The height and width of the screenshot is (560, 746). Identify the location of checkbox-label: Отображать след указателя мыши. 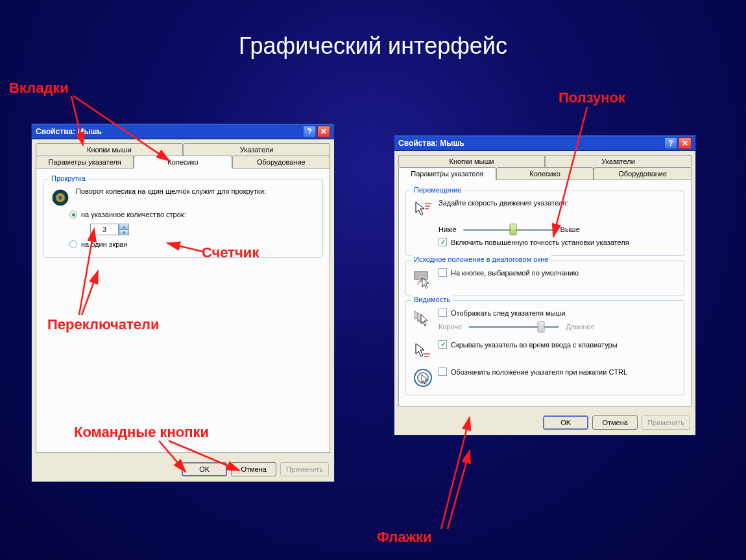
(508, 313).